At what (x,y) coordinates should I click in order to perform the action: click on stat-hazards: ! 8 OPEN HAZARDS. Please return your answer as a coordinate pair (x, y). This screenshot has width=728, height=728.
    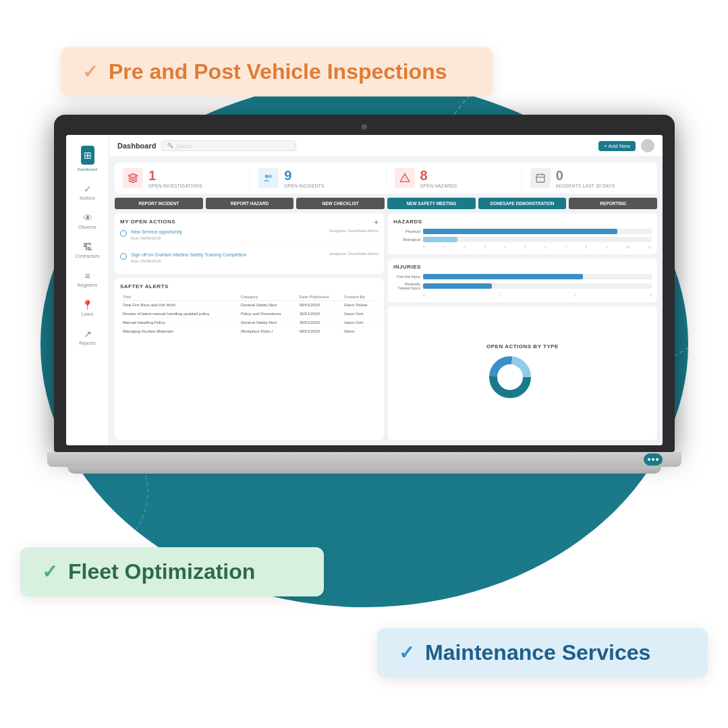
    Looking at the image, I should click on (459, 178).